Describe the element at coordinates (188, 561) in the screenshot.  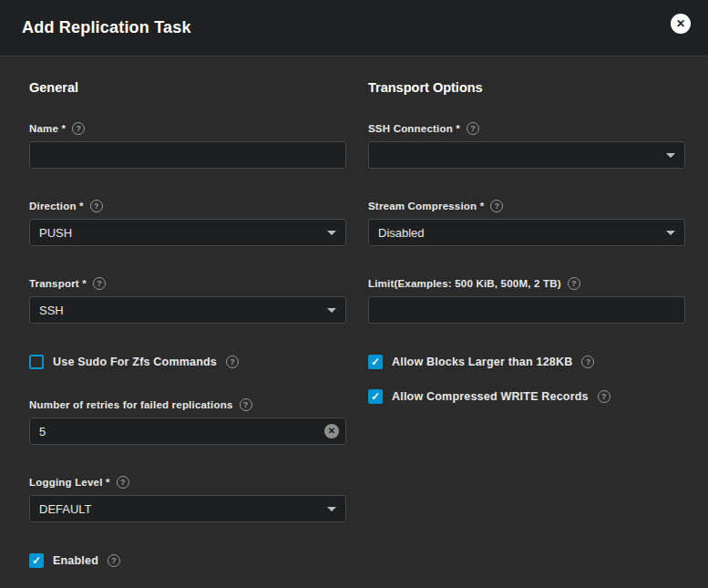
I see `enabled-checkbox-row: ✓ Enabled ?` at that location.